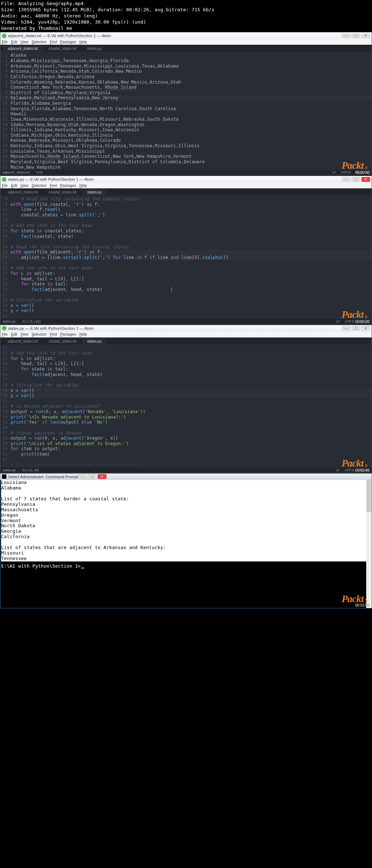 This screenshot has width=372, height=868. Describe the element at coordinates (186, 225) in the screenshot. I see `editor-line: 14# Add the info to the fact base` at that location.